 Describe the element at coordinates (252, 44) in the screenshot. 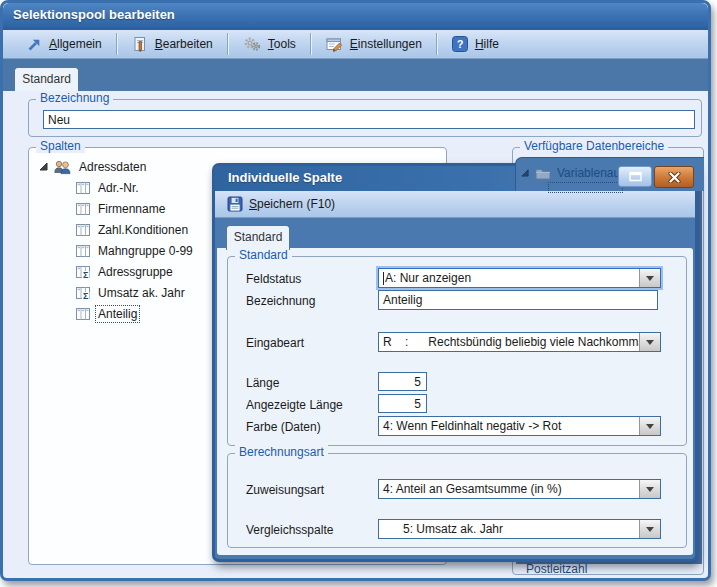

I see `gears-icon` at that location.